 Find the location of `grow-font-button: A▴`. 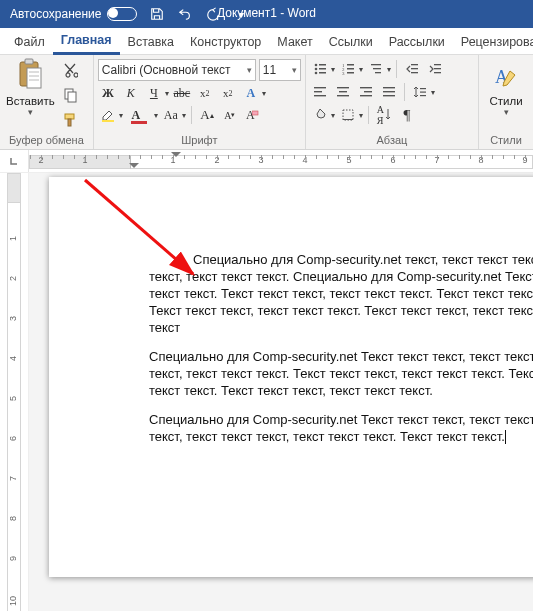

grow-font-button: A▴ is located at coordinates (207, 115).